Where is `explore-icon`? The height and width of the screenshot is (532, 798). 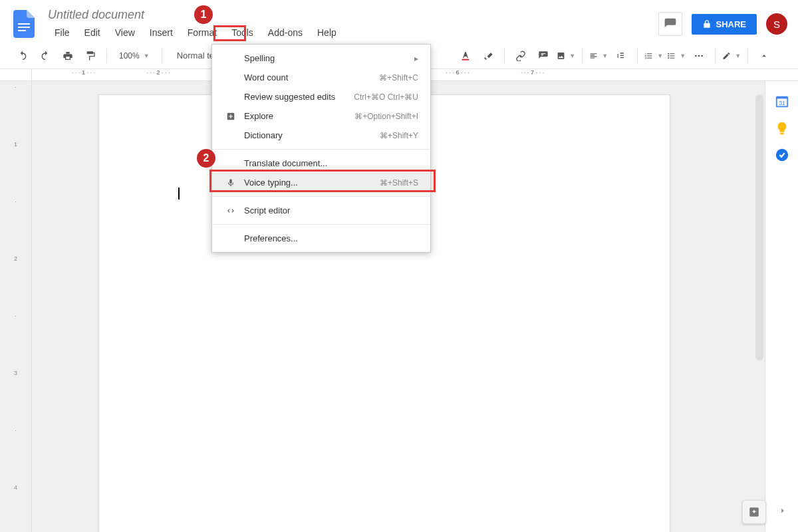
explore-icon is located at coordinates (231, 116).